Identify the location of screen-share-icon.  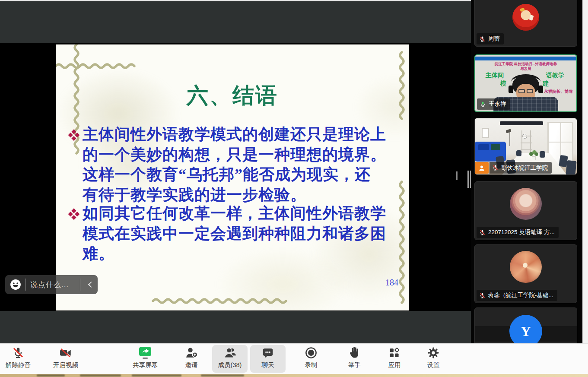
(145, 353).